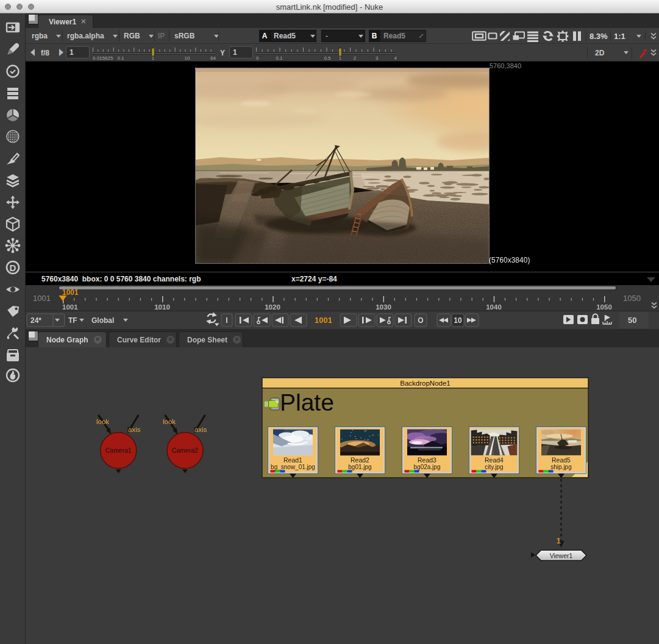 The height and width of the screenshot is (644, 659). Describe the element at coordinates (427, 467) in the screenshot. I see `svg-text: bg02a.jpg` at that location.